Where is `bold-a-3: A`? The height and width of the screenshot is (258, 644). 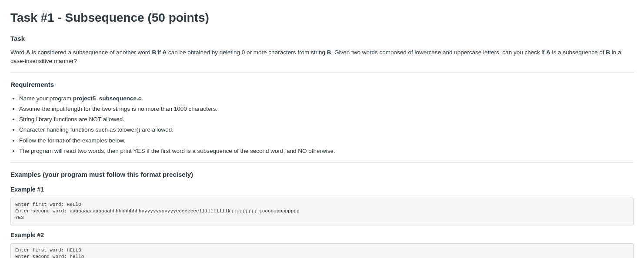 bold-a-3: A is located at coordinates (548, 52).